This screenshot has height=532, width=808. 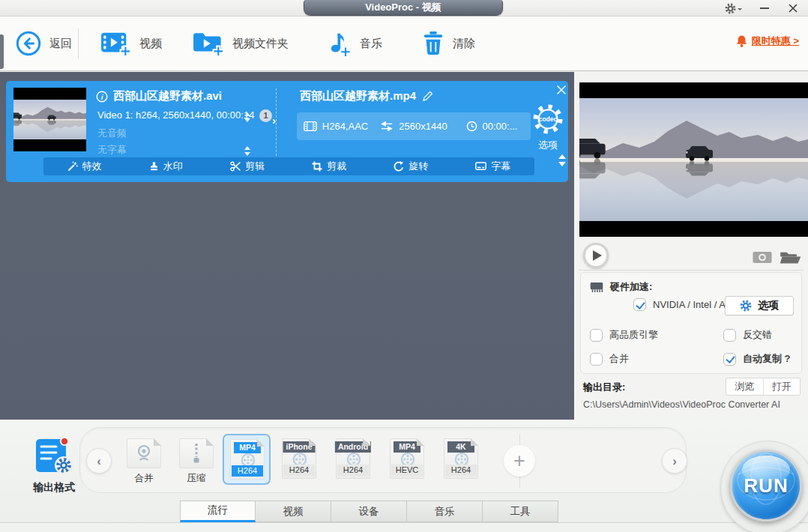 What do you see at coordinates (418, 166) in the screenshot?
I see `tab-rotate-label: 旋转` at bounding box center [418, 166].